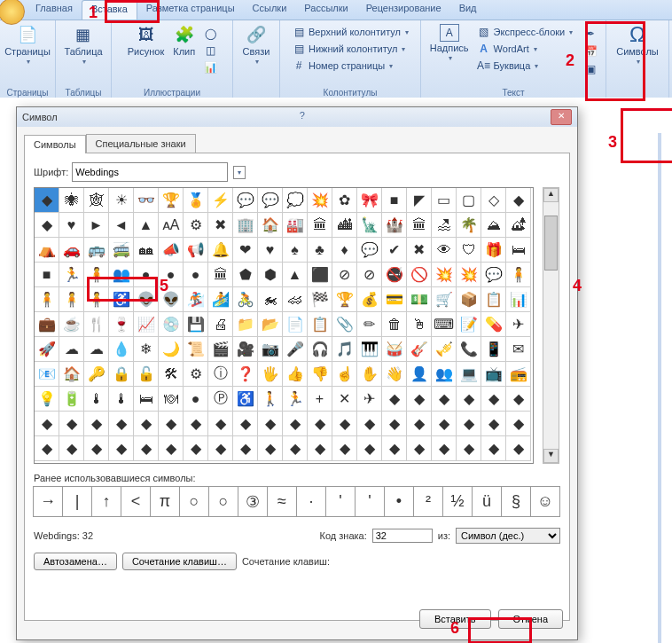 Image resolution: width=672 pixels, height=643 pixels. What do you see at coordinates (146, 349) in the screenshot?
I see `symbol-cell: ❄` at bounding box center [146, 349].